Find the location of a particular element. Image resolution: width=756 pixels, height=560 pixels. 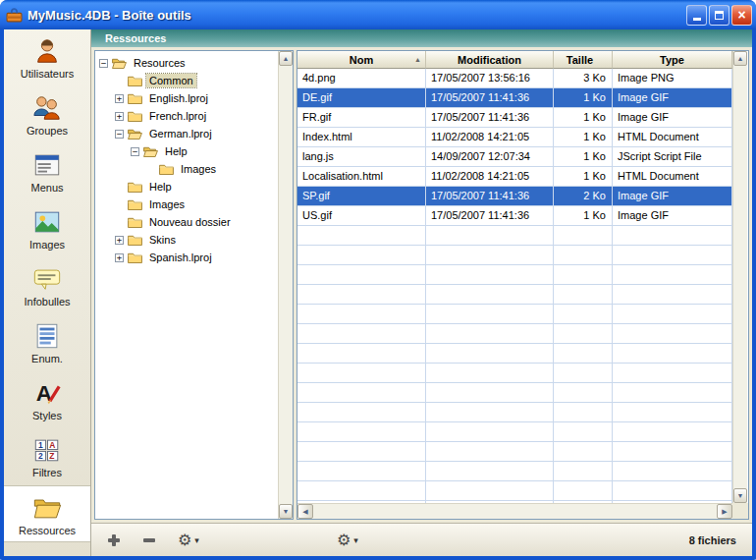

tree-item-common: Common is located at coordinates (187, 81).